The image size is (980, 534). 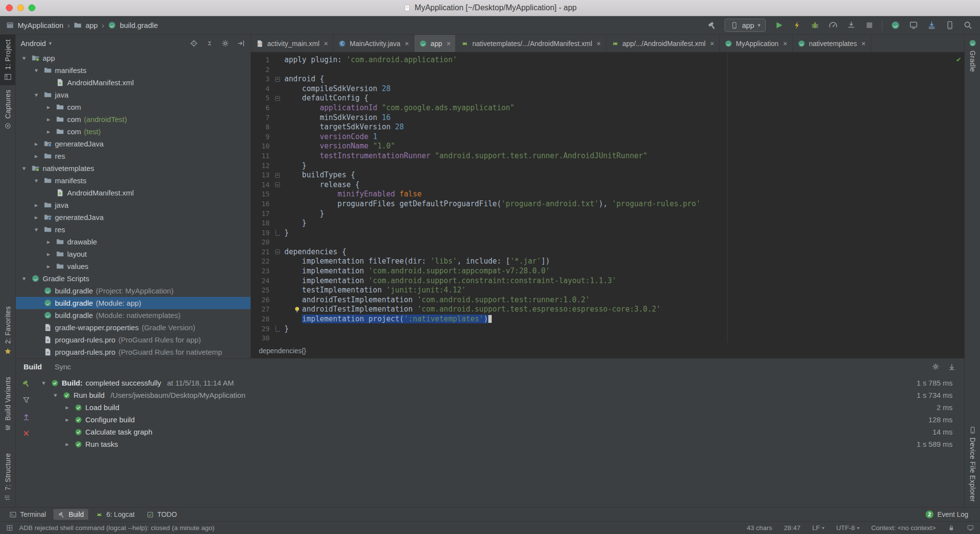 I want to click on code-line-19: 19}, so click(x=608, y=233).